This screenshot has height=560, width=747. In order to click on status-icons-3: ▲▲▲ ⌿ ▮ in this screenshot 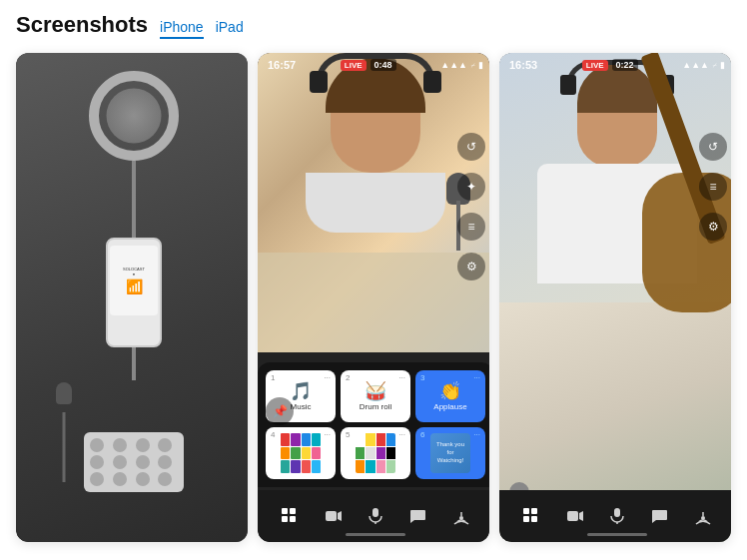, I will do `click(703, 65)`.